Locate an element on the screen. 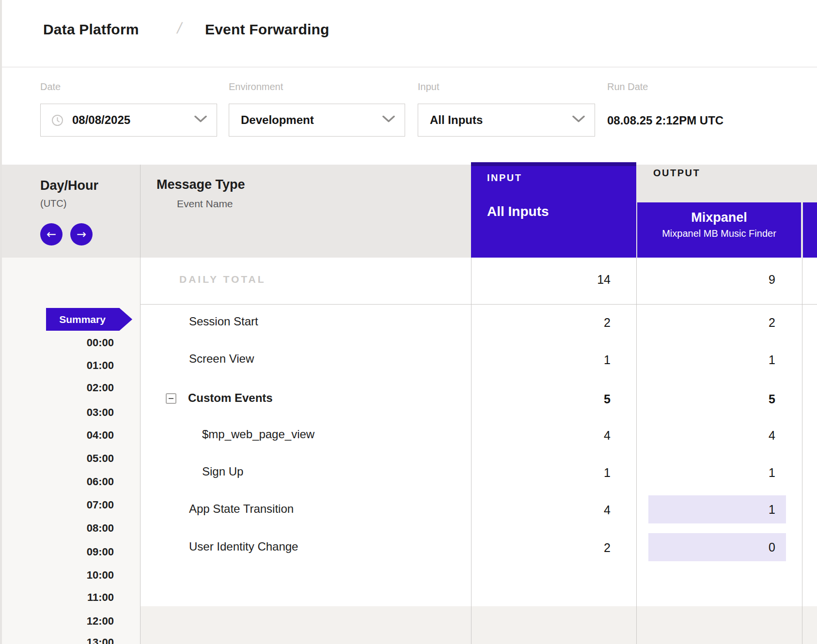 Image resolution: width=817 pixels, height=644 pixels. daily-total-output-value: 9 is located at coordinates (707, 280).